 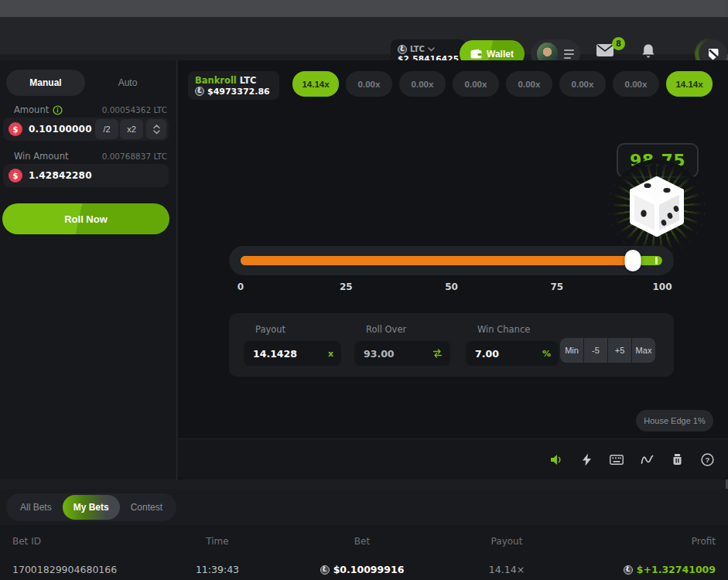 What do you see at coordinates (31, 110) in the screenshot?
I see `amount-label: Amount` at bounding box center [31, 110].